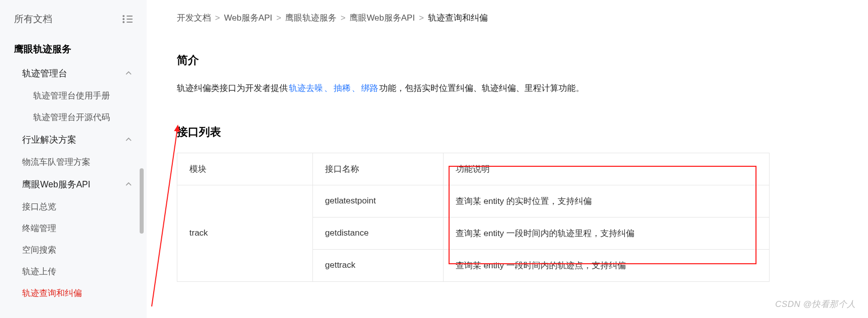 The image size is (868, 318). What do you see at coordinates (378, 169) in the screenshot?
I see `table-header-ifname: 接口名称` at bounding box center [378, 169].